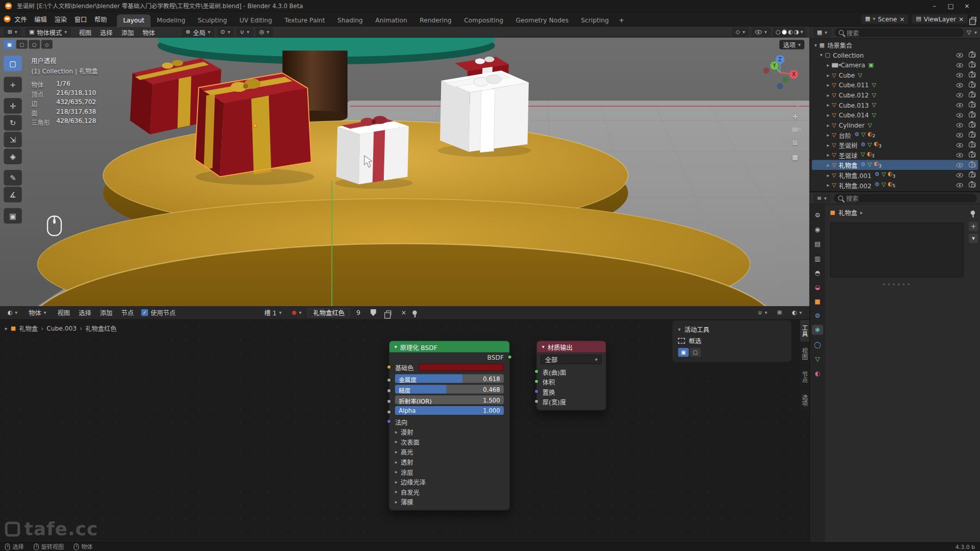 The width and height of the screenshot is (980, 551). I want to click on material-name-field: 礼物盒红色, so click(329, 313).